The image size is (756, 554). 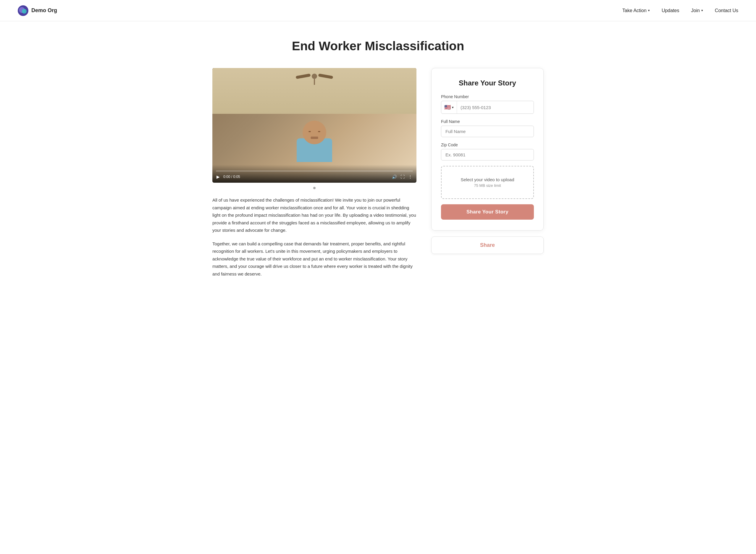 What do you see at coordinates (403, 177) in the screenshot?
I see `fullscreen-button: ⛶` at bounding box center [403, 177].